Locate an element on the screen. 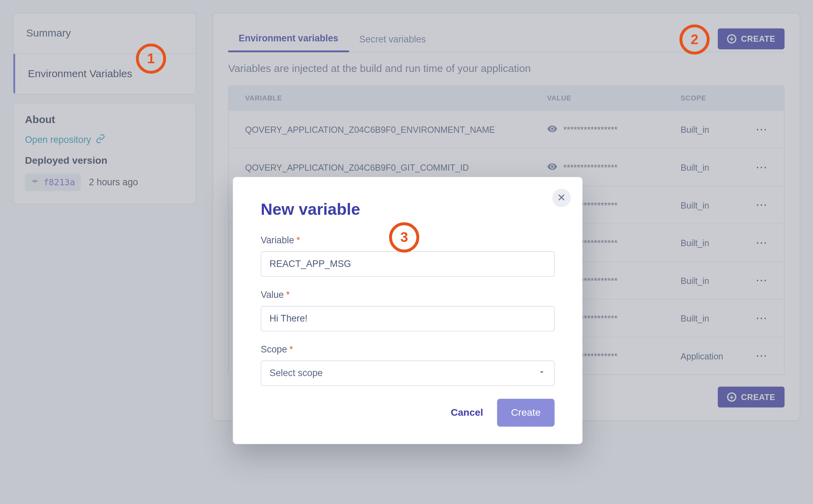  annotation-2: 2 is located at coordinates (695, 40).